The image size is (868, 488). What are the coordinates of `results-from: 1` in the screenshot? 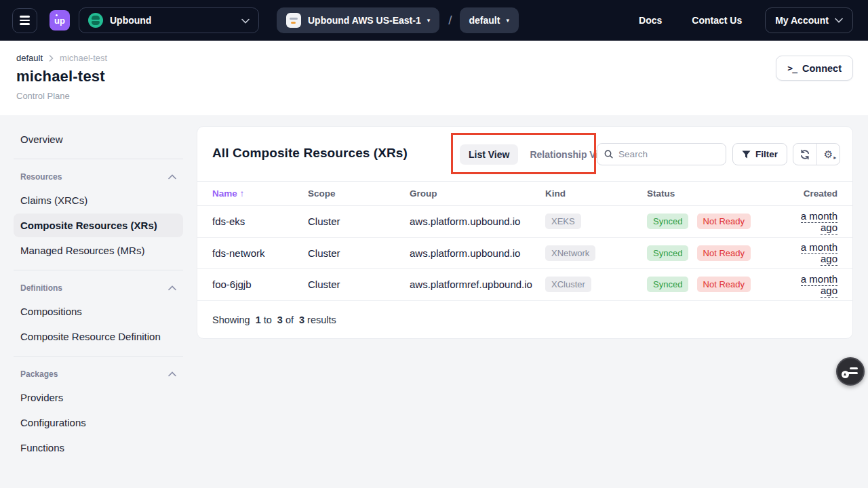 It's located at (258, 320).